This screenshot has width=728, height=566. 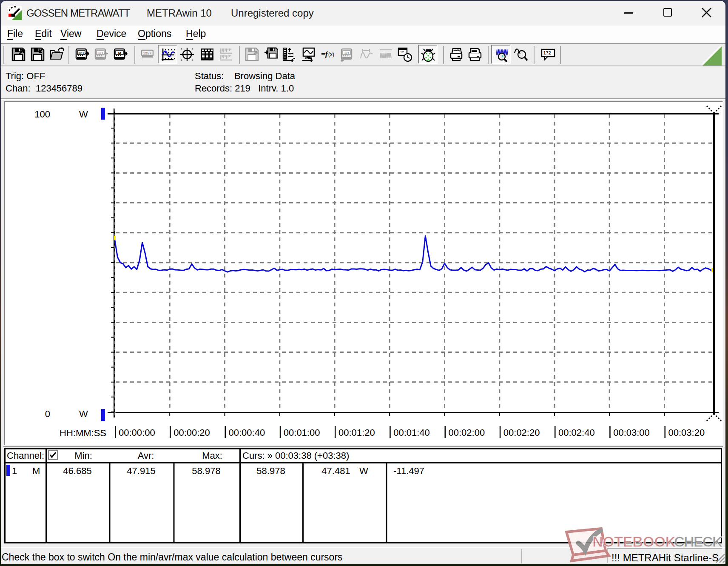 I want to click on svg-text: 00:00:00, so click(x=137, y=432).